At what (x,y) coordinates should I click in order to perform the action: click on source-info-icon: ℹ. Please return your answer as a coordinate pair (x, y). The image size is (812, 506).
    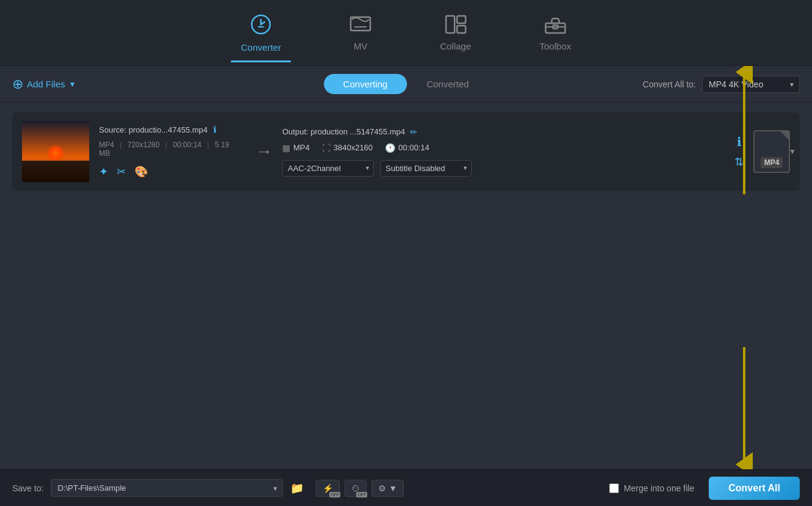
    Looking at the image, I should click on (215, 130).